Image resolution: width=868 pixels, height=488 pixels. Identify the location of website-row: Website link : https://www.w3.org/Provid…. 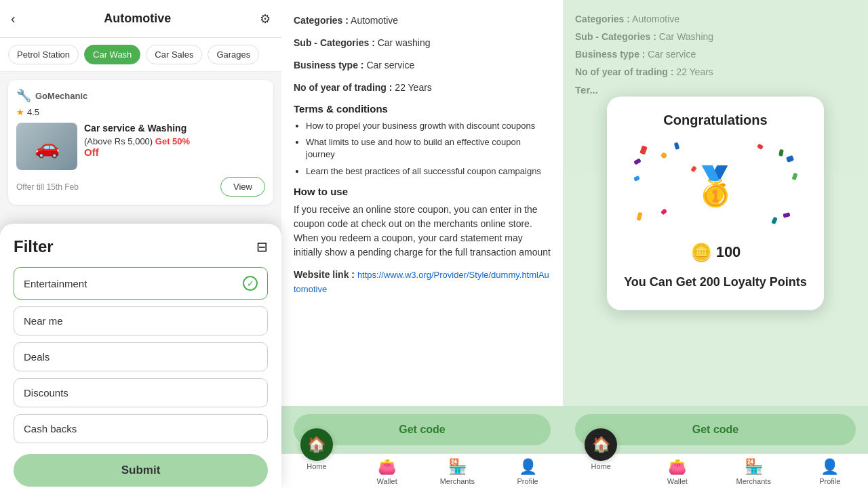
(422, 282).